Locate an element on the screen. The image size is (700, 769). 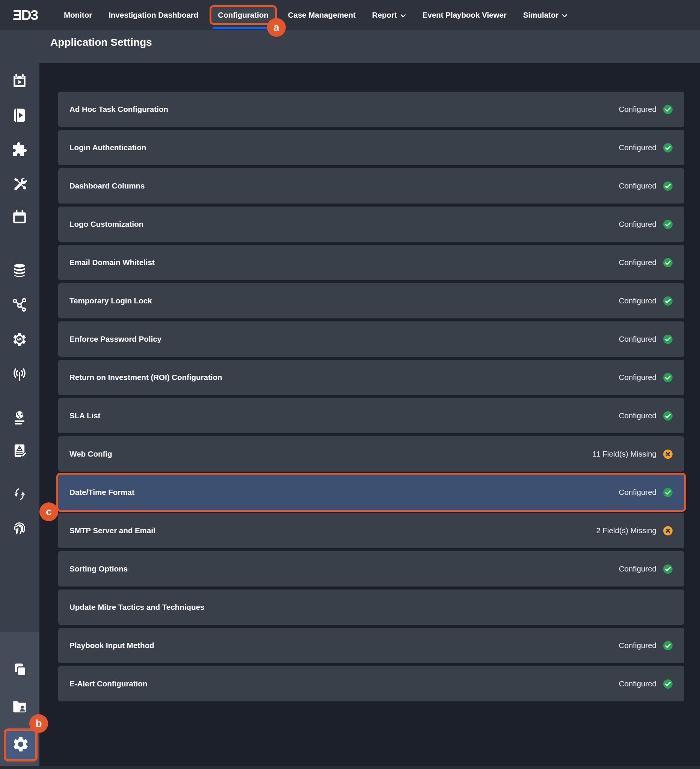
settings-row-label: Login Authentication is located at coordinates (108, 148).